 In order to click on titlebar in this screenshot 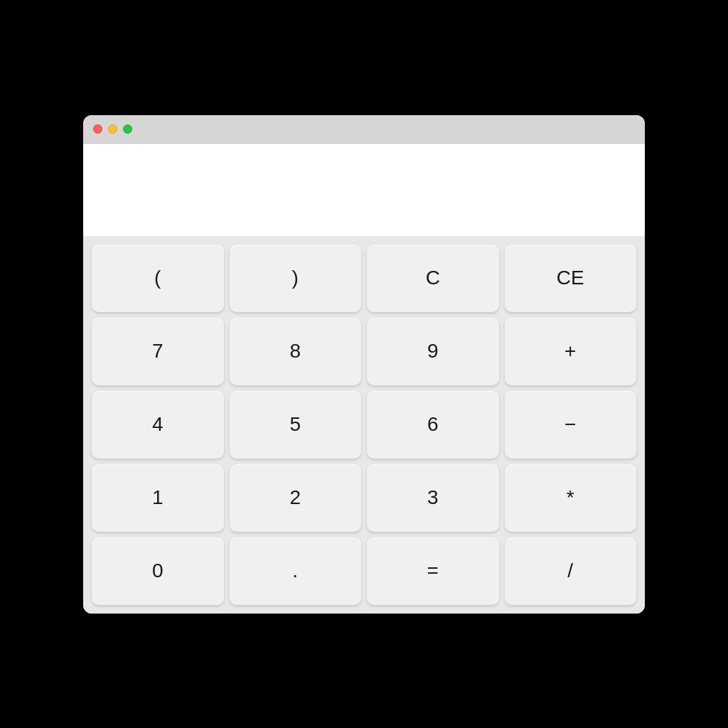, I will do `click(364, 129)`.